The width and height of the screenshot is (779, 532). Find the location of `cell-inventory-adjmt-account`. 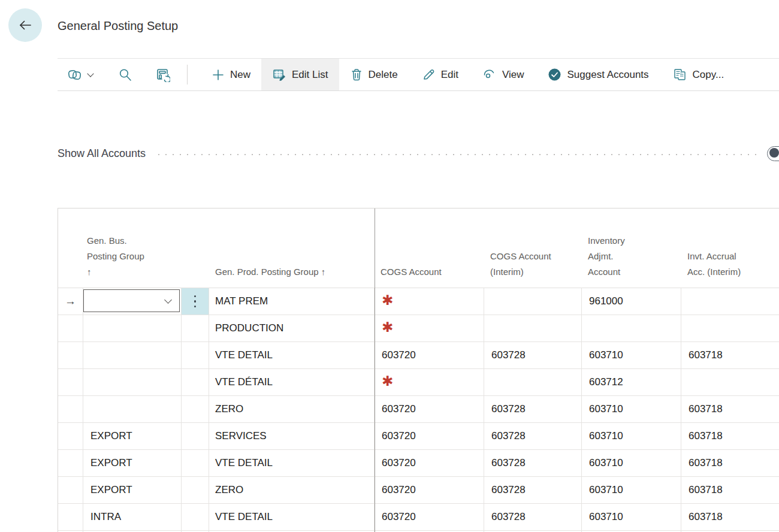

cell-inventory-adjmt-account is located at coordinates (632, 328).